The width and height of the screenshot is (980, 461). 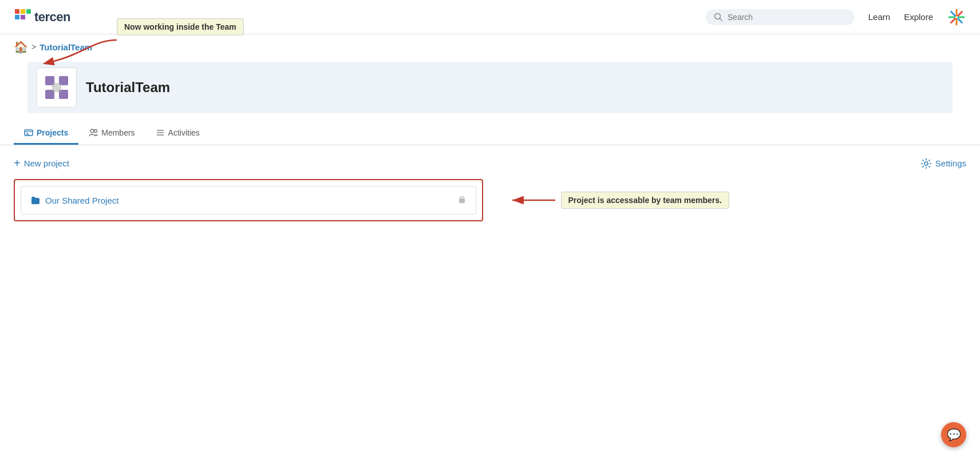 I want to click on projects-section: Our Shared Project, so click(x=248, y=200).